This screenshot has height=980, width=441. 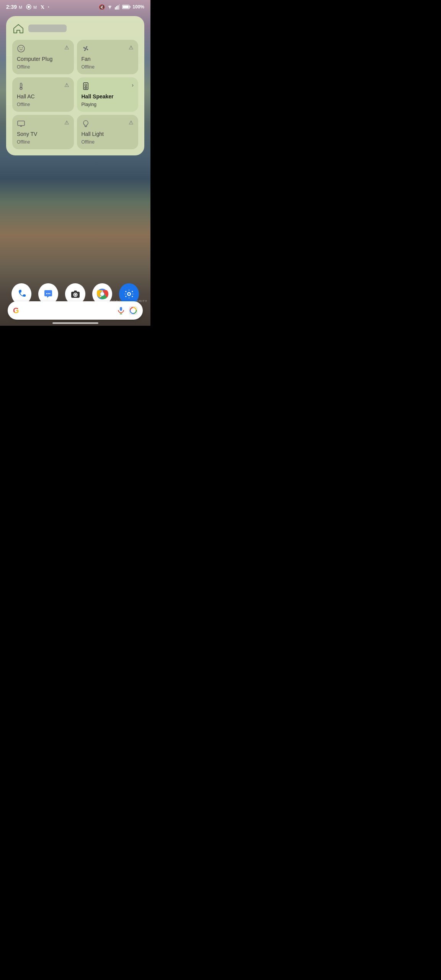 I want to click on chrome-icon, so click(x=102, y=294).